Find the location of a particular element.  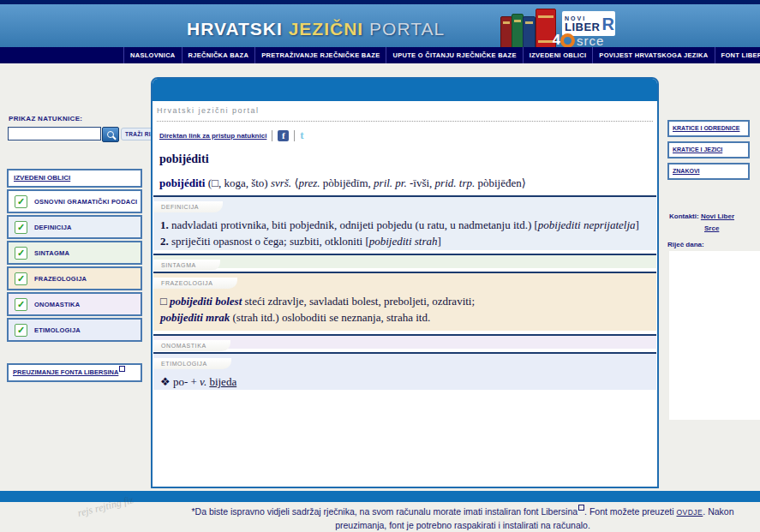

checkbox-etimologija: ✓ is located at coordinates (21, 331).